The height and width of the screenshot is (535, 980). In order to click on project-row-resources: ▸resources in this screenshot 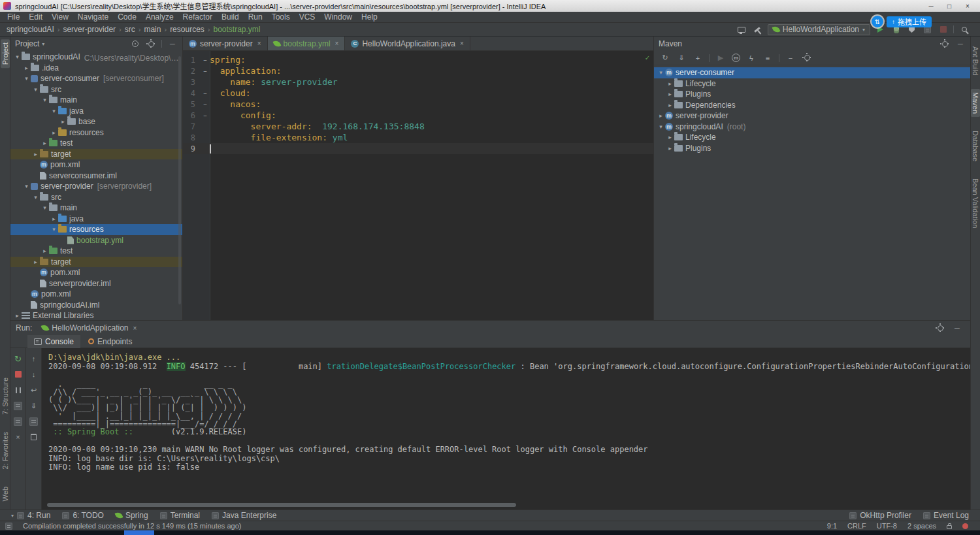, I will do `click(97, 133)`.